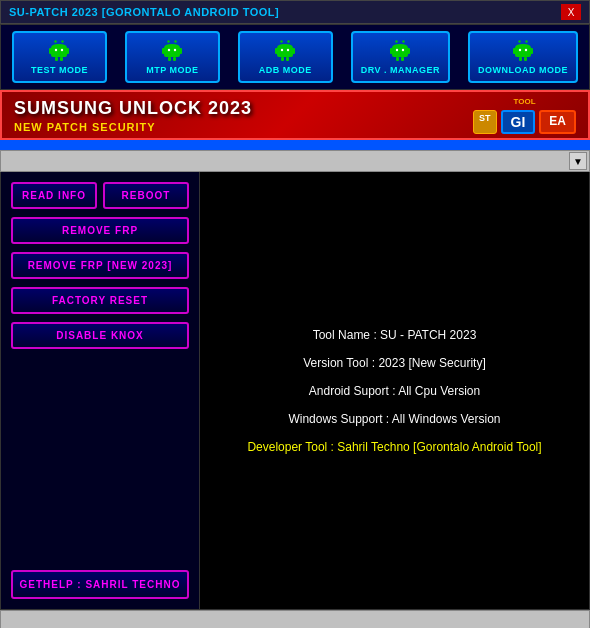  What do you see at coordinates (100, 196) in the screenshot?
I see `read-reboot-row: READ INFO REBOOT` at bounding box center [100, 196].